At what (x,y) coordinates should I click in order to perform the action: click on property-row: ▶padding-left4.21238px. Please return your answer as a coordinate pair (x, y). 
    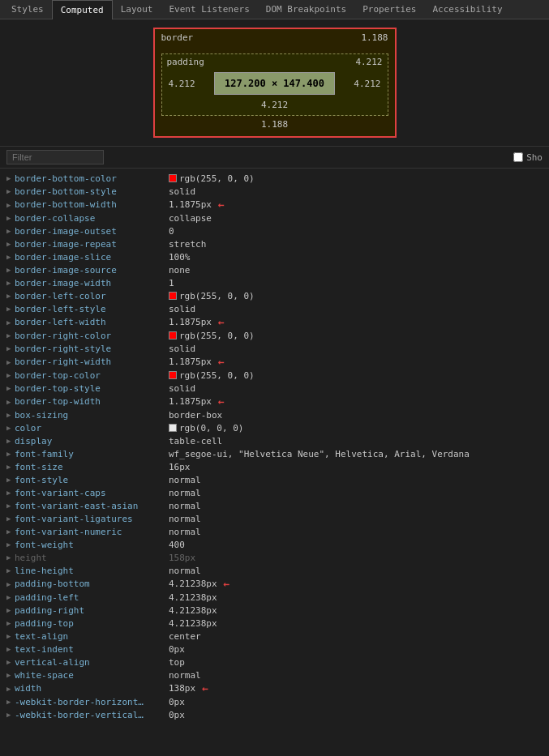
    Looking at the image, I should click on (274, 597).